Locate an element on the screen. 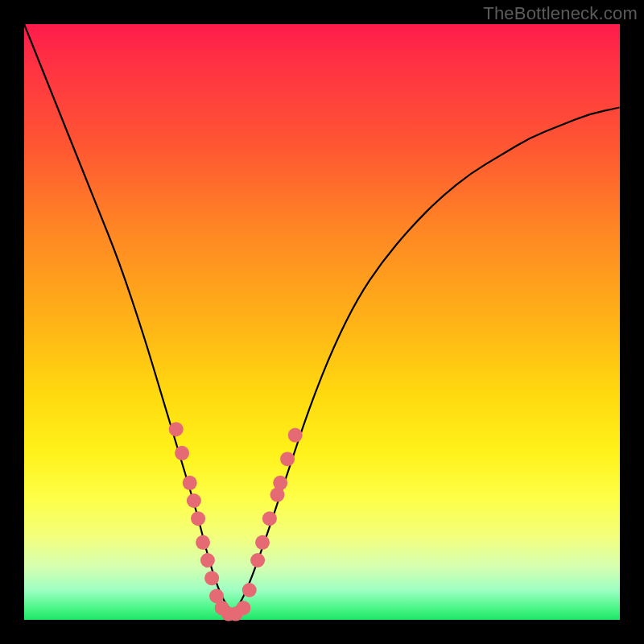 The width and height of the screenshot is (644, 644). marker-group is located at coordinates (236, 522).